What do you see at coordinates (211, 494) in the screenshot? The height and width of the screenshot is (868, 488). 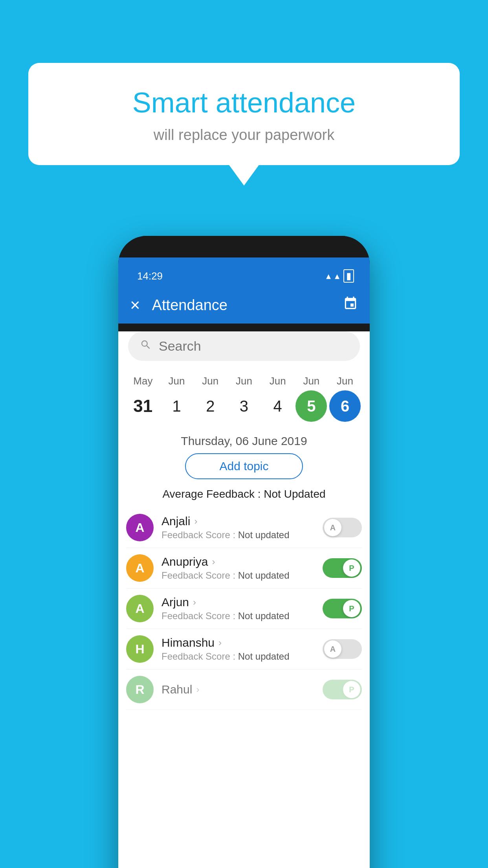 I see `avg-feedback-label: Average Feedback :` at bounding box center [211, 494].